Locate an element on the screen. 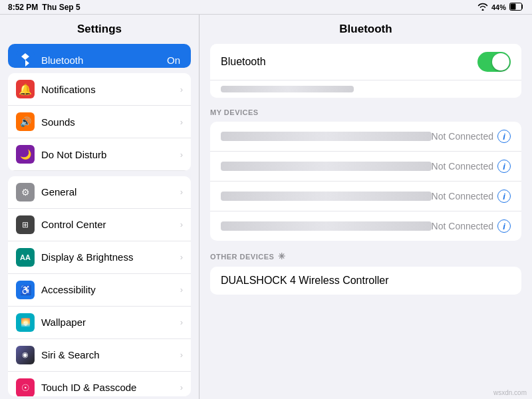 The width and height of the screenshot is (532, 399). wallpaper-label: Wallpaper is located at coordinates (110, 322).